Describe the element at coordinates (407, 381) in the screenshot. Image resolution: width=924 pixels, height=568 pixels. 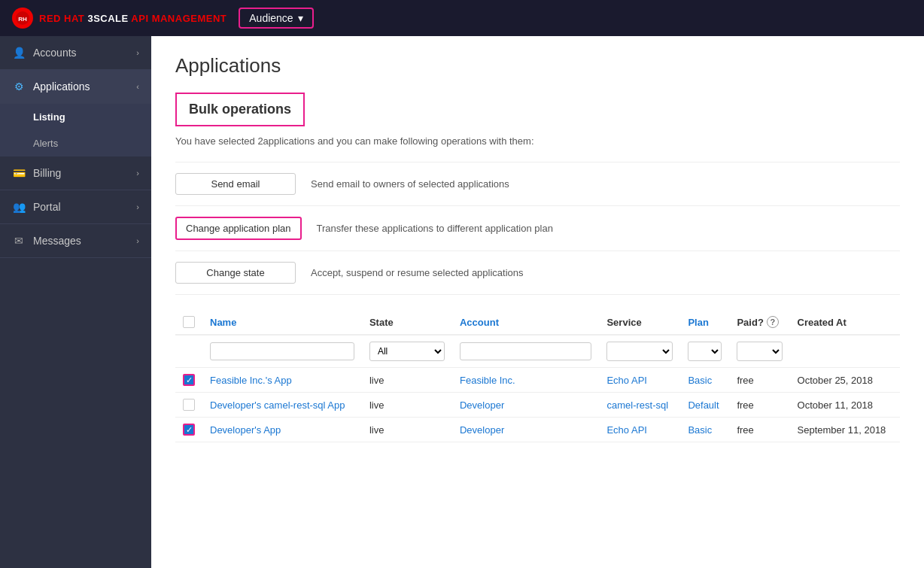
I see `row-0-state: live` at that location.